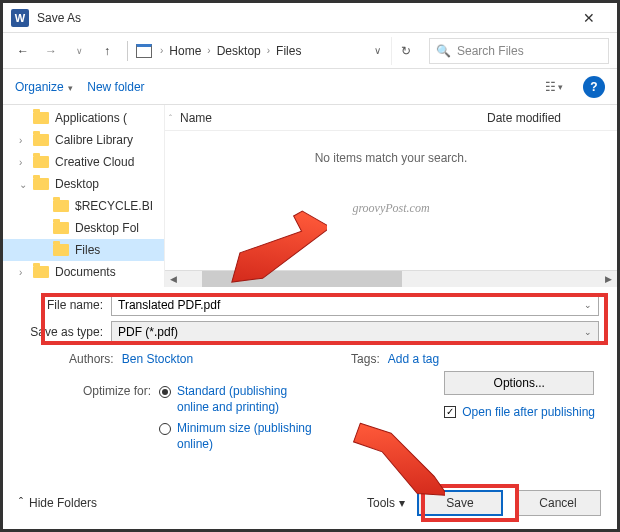 The width and height of the screenshot is (620, 532). I want to click on search-input: 🔍 Search Files, so click(519, 51).